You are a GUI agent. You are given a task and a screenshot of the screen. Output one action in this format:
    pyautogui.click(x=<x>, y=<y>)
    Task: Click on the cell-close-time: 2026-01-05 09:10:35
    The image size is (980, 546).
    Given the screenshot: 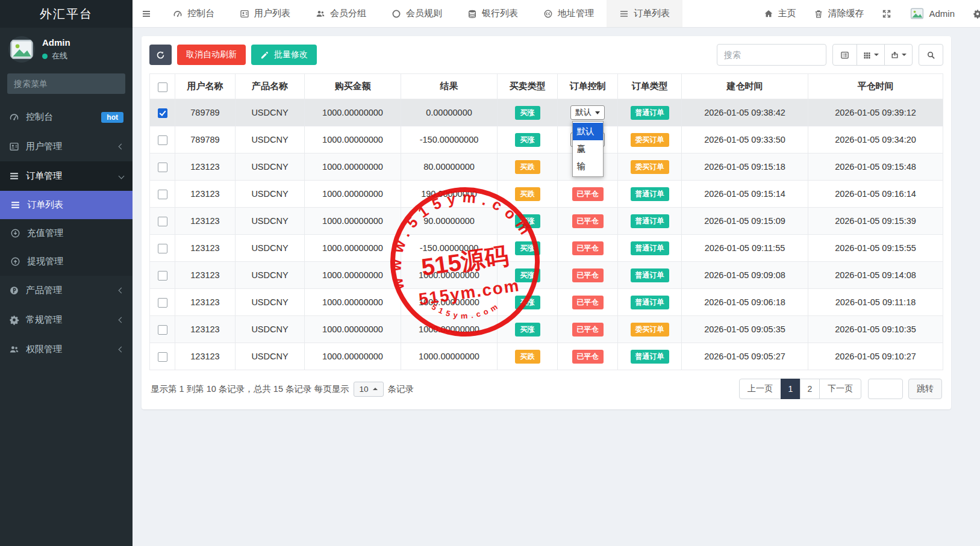 What is the action you would take?
    pyautogui.click(x=876, y=330)
    